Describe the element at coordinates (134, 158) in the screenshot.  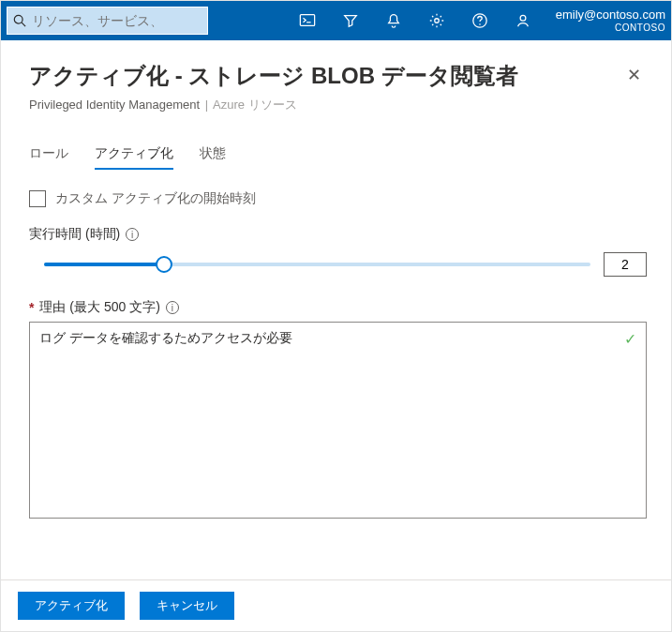
I see `tab-activate: アクティブ化` at that location.